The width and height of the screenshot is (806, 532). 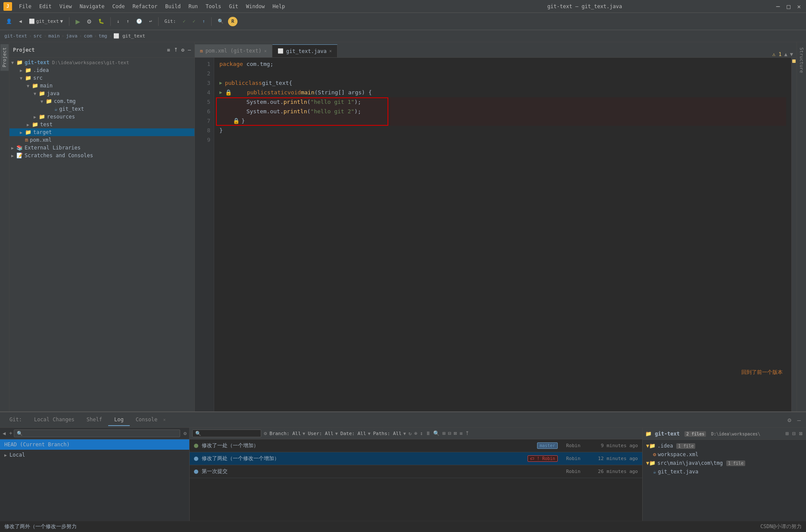 I want to click on breadcrumb-java: java, so click(x=72, y=36).